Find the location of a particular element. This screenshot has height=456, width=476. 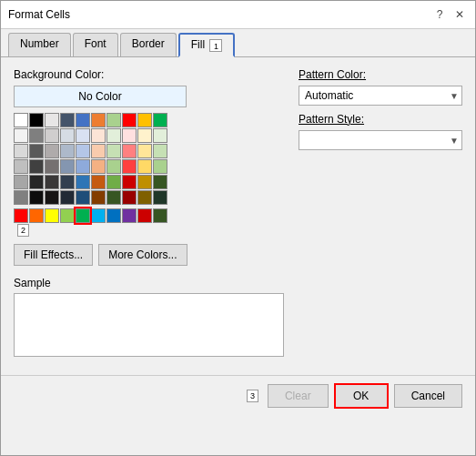

color-grid is located at coordinates (149, 158).